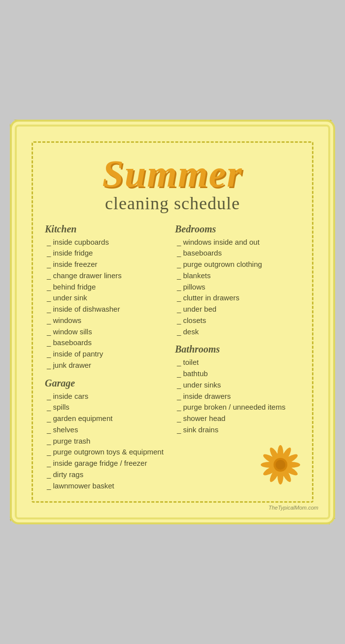 This screenshot has width=345, height=644. Describe the element at coordinates (238, 276) in the screenshot. I see `list-item: blankets` at that location.